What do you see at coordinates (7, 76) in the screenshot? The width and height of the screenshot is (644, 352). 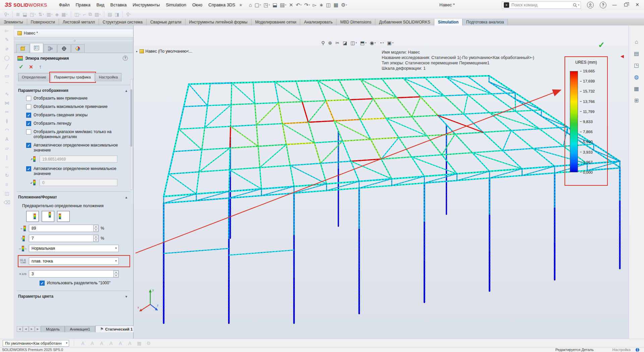 I see `rectangle-icon: ▭` at bounding box center [7, 76].